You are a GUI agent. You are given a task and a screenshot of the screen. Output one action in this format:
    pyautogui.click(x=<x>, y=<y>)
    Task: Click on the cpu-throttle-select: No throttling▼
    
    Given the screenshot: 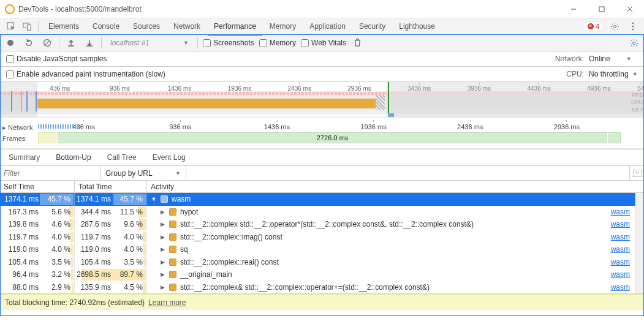 What is the action you would take?
    pyautogui.click(x=613, y=74)
    